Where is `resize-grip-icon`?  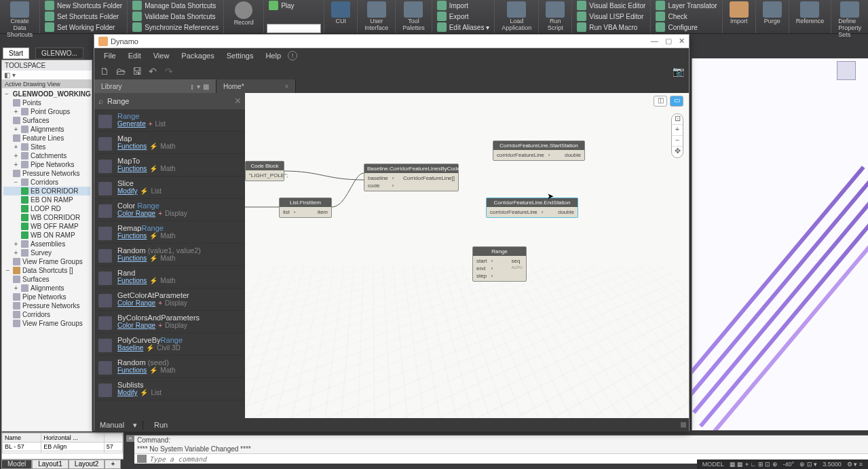
resize-grip-icon is located at coordinates (683, 425).